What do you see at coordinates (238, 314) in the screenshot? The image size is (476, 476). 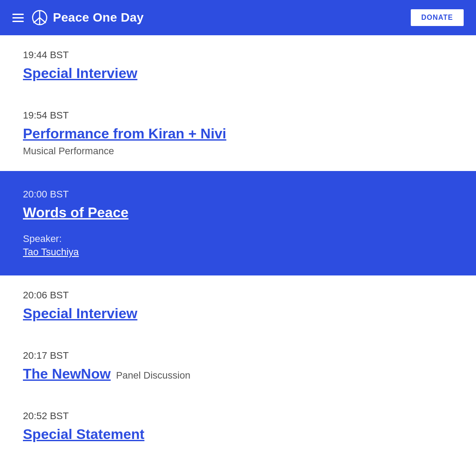 I see `event-title-4: Special Interview` at bounding box center [238, 314].